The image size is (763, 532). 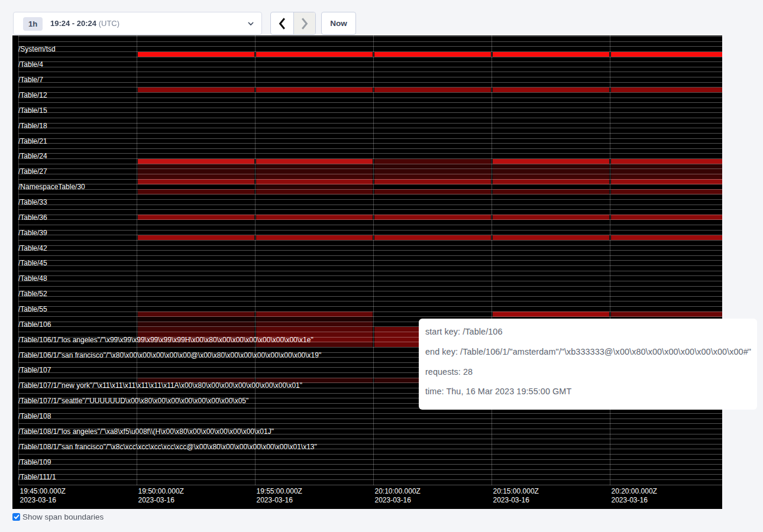 I want to click on svg-text:/Table/106/1/"san francisco"/": /Table/106/1/"san francisco"/"\x80\x00\x…, so click(x=170, y=355).